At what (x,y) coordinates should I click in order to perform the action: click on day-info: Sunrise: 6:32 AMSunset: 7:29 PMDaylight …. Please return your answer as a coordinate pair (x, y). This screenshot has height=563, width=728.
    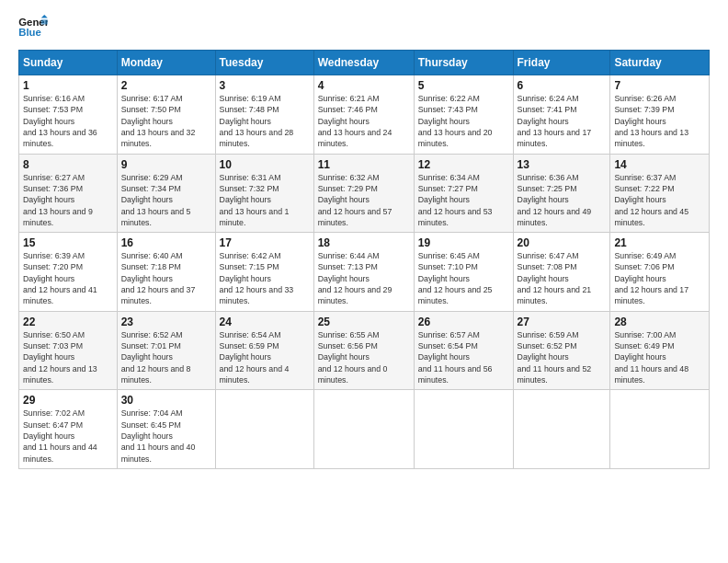
    Looking at the image, I should click on (364, 201).